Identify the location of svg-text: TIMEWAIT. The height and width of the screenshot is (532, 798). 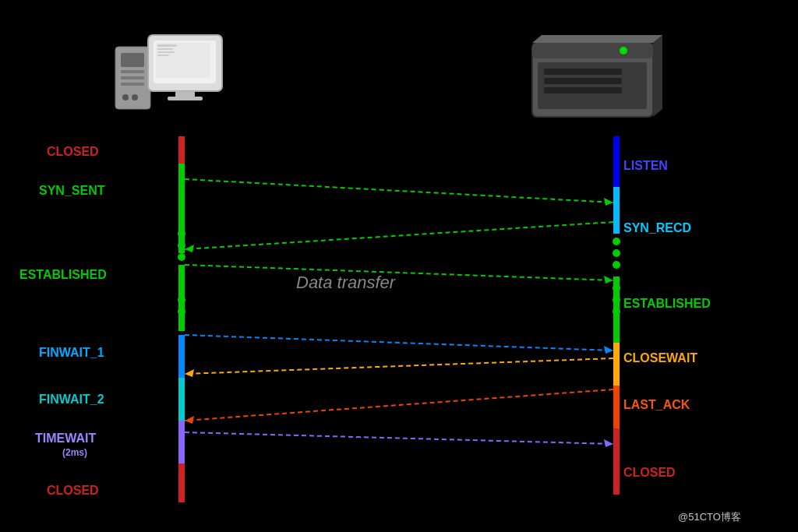
(65, 438).